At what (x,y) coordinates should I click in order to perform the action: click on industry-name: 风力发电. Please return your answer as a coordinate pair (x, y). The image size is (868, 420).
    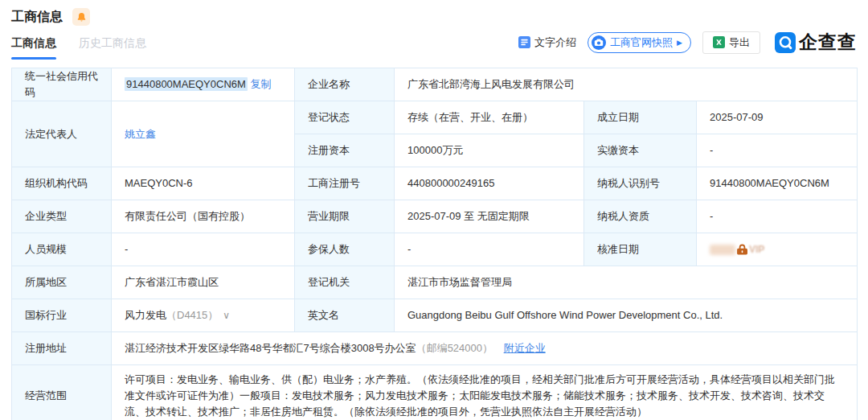
    Looking at the image, I should click on (145, 315).